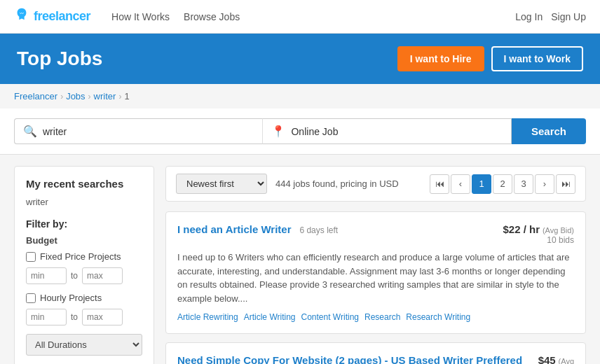  I want to click on page-last-button: ⏭, so click(566, 184).